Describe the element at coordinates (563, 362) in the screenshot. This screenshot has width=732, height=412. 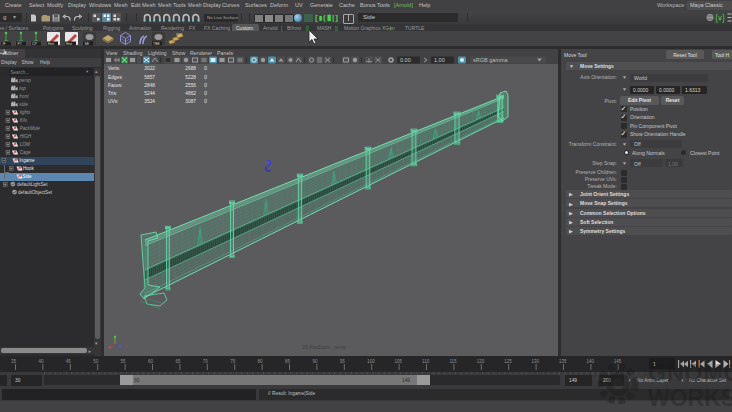
I see `svg-text: 135` at that location.